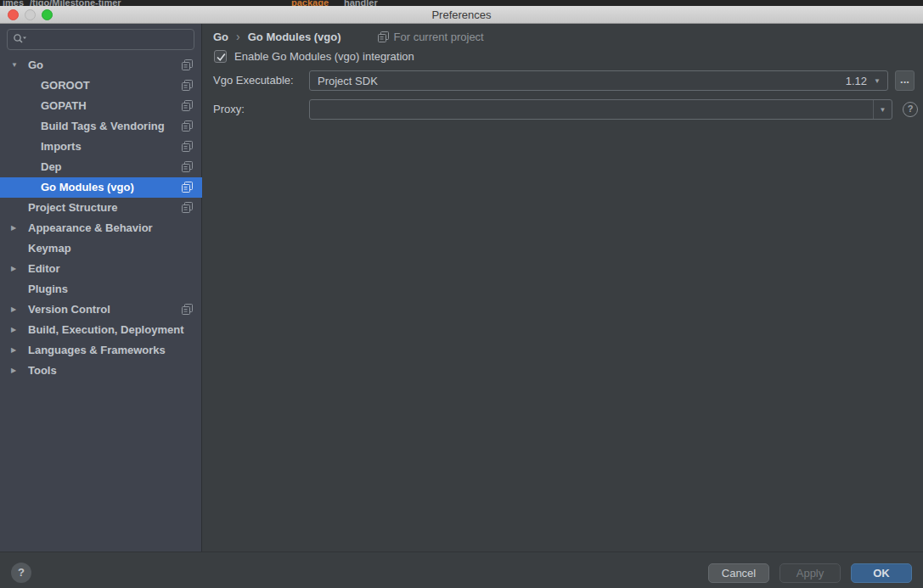 The width and height of the screenshot is (923, 588). I want to click on enable-go-modules-label: Enable Go Modules (vgo) integration, so click(324, 56).